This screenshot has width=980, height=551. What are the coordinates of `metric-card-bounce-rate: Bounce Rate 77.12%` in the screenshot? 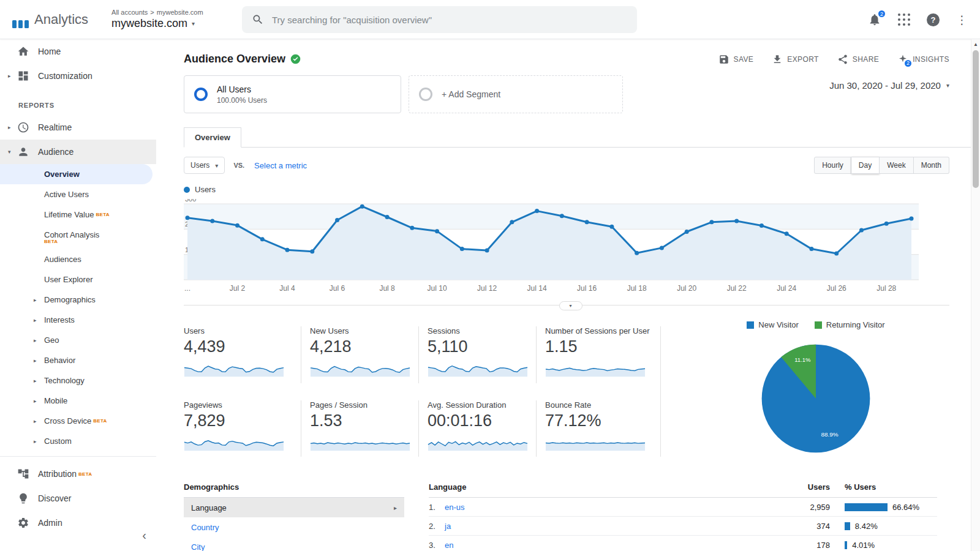 It's located at (595, 429).